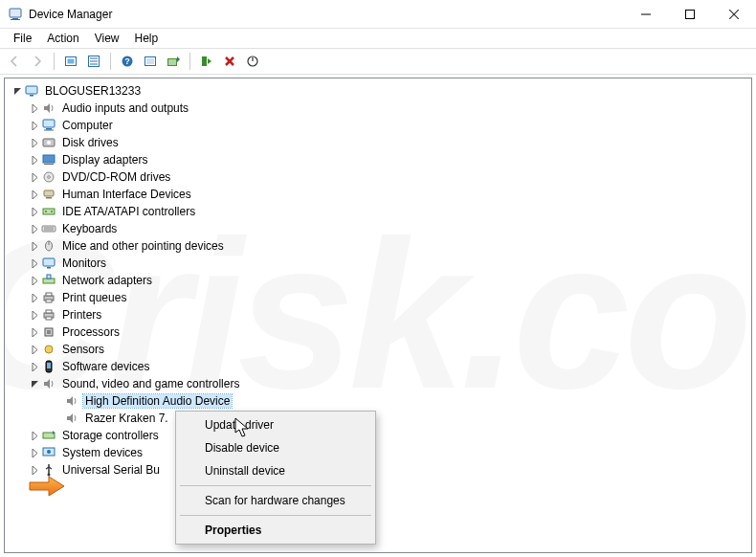 The height and width of the screenshot is (557, 756). I want to click on disk-icon, so click(49, 143).